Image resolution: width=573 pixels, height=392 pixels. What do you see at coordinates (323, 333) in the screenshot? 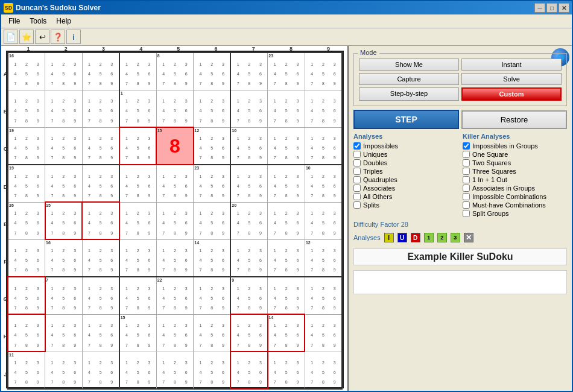
I see `cell-7-8: 123456789` at bounding box center [323, 333].